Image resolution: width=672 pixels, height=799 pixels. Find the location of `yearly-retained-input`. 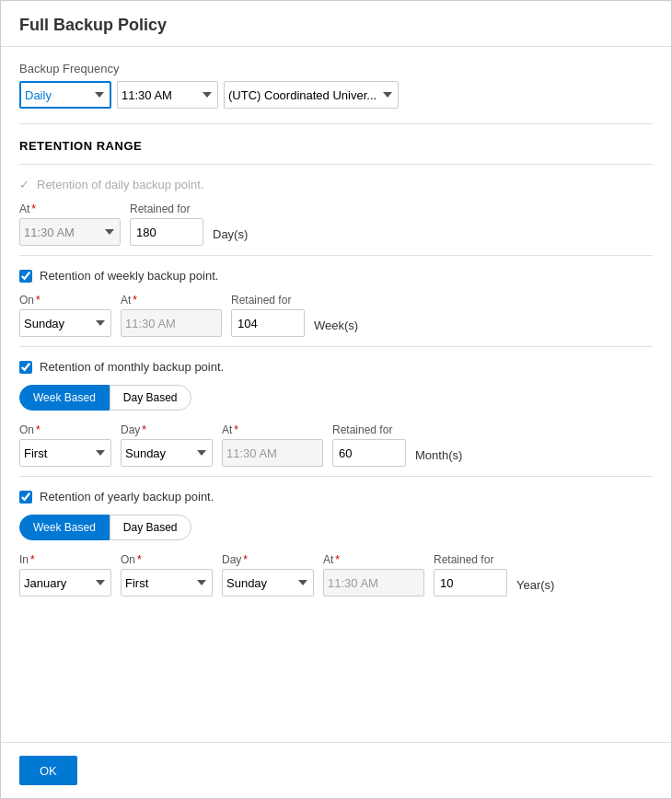

yearly-retained-input is located at coordinates (470, 583).